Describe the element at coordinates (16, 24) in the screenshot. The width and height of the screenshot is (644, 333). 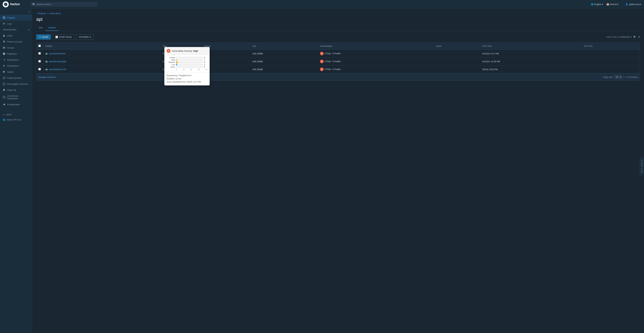
I see `sidebar-item-logs: Logs` at that location.